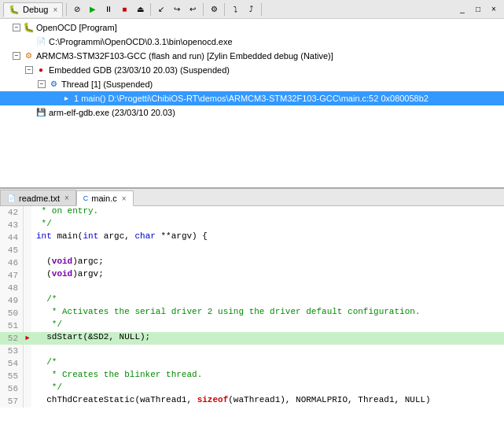 The width and height of the screenshot is (504, 432). I want to click on code-line-42: 42 * on entry., so click(252, 212).